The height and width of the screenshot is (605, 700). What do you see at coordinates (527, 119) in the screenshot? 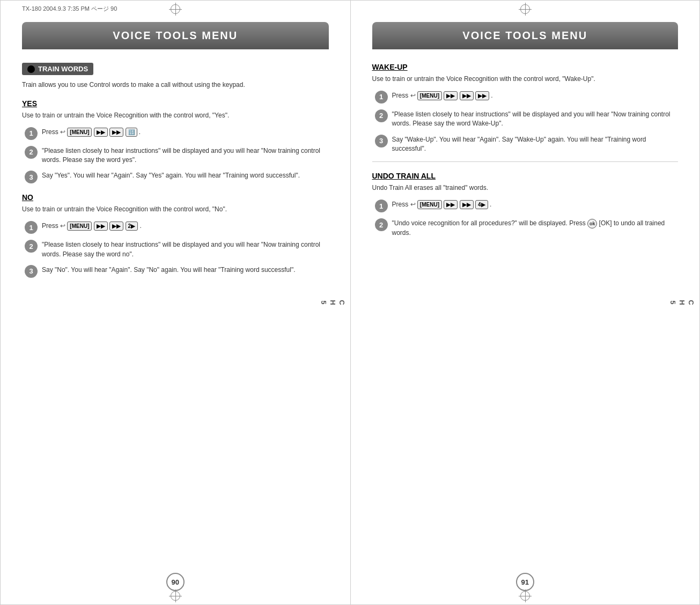
I see `wake-up-step-2: 2 "Please listen closely to hear instruc…` at bounding box center [527, 119].